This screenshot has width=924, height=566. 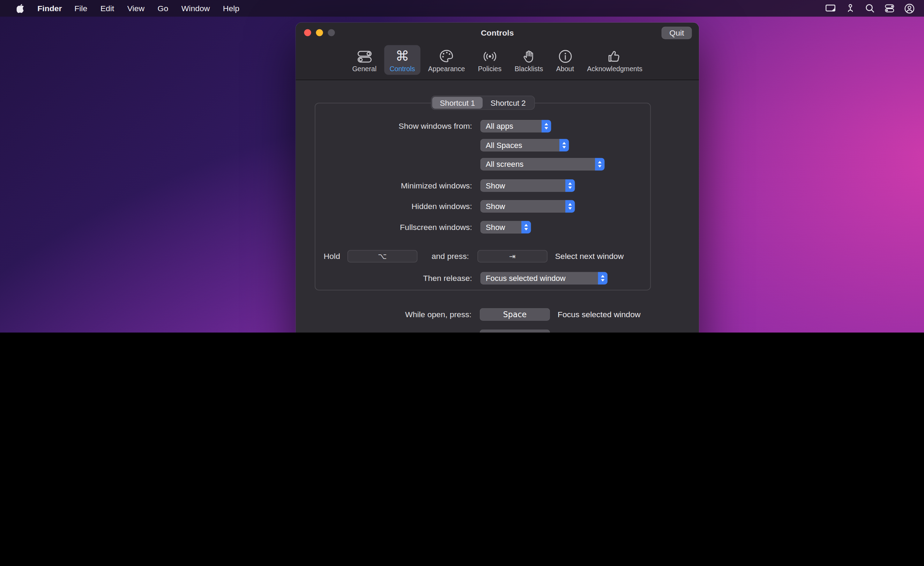 I want to click on menu-go: Go, so click(x=163, y=8).